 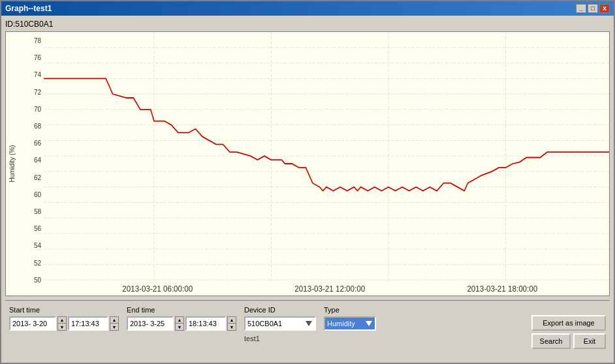 I want to click on end-time-spinner: ▲ ▼, so click(x=232, y=324).